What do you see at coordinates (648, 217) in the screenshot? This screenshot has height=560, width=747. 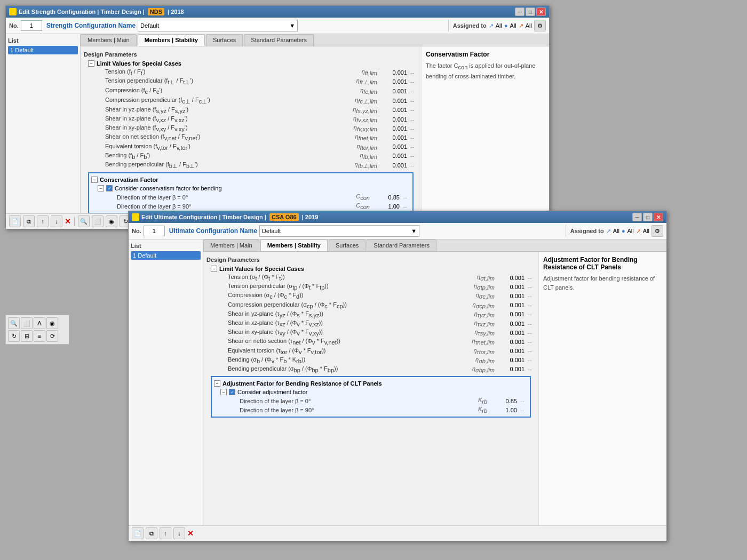 I see `window-controls-2: ─ □ ✕` at bounding box center [648, 217].